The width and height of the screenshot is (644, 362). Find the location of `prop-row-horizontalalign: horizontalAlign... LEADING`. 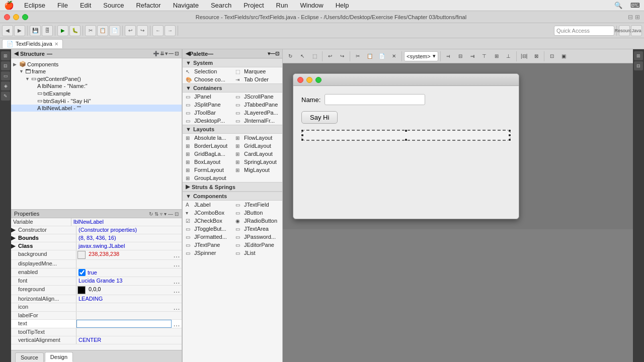

prop-row-horizontalalign: horizontalAlign... LEADING is located at coordinates (97, 299).